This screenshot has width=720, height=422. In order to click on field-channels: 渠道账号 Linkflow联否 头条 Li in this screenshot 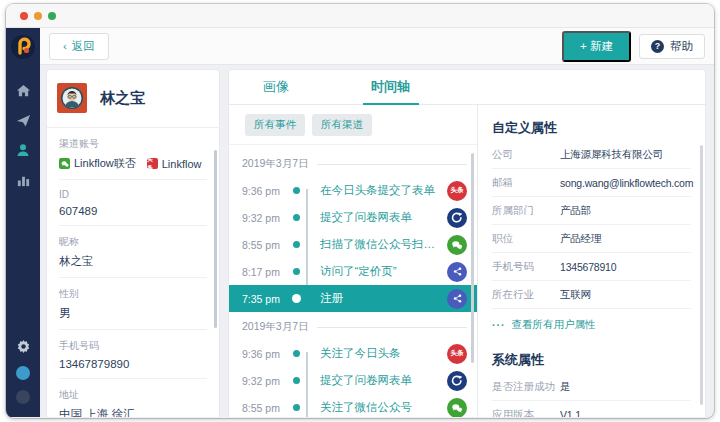, I will do `click(133, 154)`.